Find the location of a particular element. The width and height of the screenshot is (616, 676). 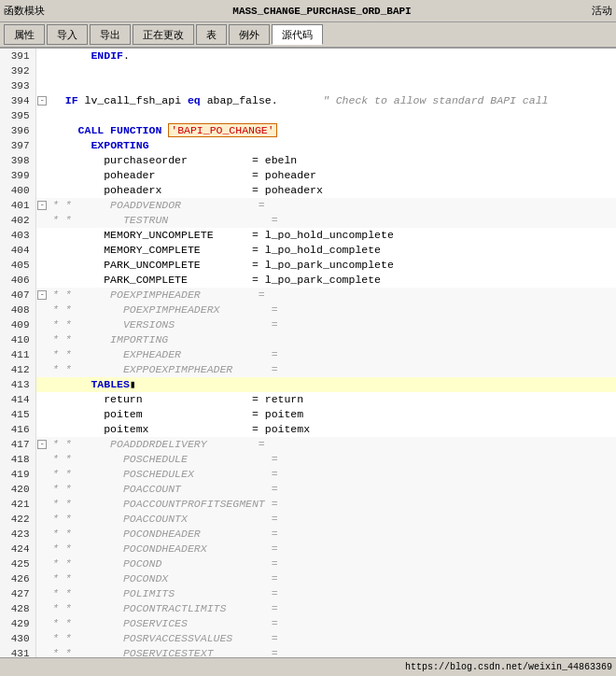

code-line: * * POSERVICESTEXT = is located at coordinates (332, 652).